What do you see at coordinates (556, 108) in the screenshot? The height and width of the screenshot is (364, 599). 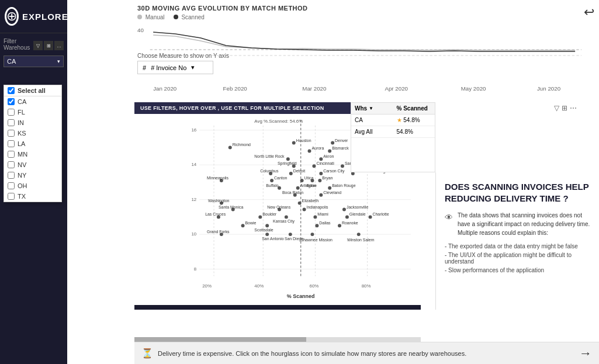 I see `filter-ctrl-icon: ▽` at bounding box center [556, 108].